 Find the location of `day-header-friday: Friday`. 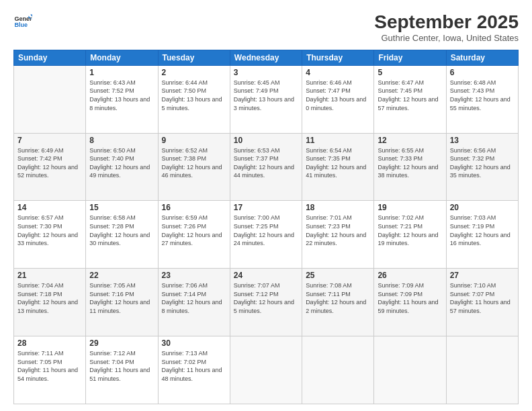

day-header-friday: Friday is located at coordinates (410, 58).